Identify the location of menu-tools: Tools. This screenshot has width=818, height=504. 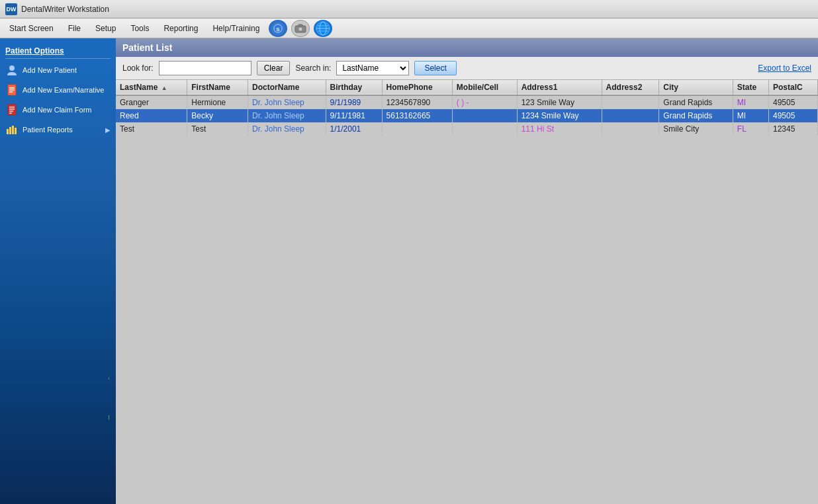
(140, 28).